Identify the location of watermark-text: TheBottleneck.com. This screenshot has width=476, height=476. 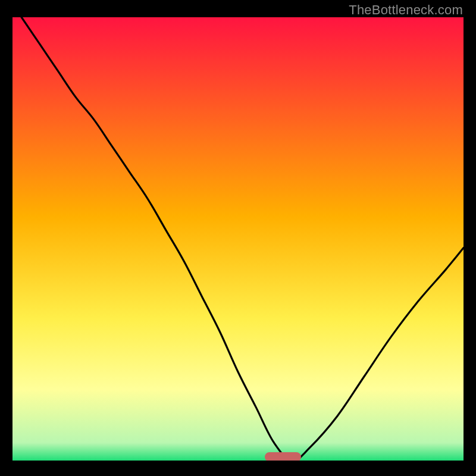
(406, 10).